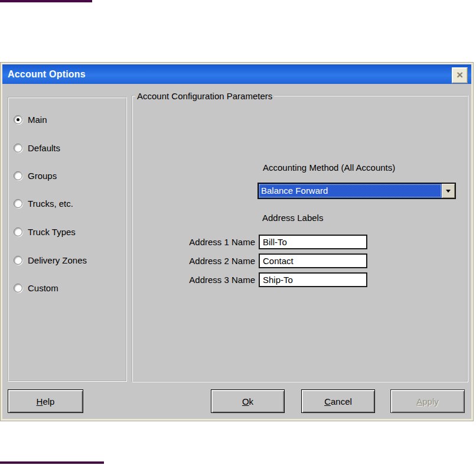 The image size is (476, 465). I want to click on background-window-edge-bottom, so click(52, 463).